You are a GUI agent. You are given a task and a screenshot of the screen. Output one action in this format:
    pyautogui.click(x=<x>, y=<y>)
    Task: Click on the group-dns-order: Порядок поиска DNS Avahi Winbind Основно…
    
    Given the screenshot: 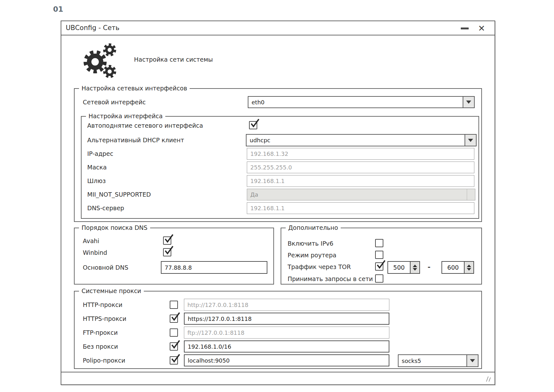 What is the action you would take?
    pyautogui.click(x=174, y=256)
    